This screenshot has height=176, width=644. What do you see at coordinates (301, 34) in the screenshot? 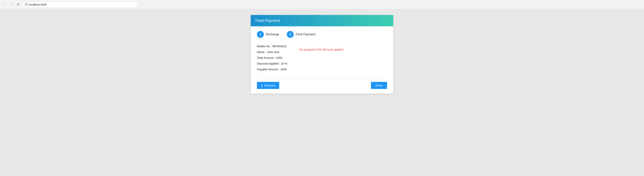
I see `step-2: 2 Final Payment` at bounding box center [301, 34].